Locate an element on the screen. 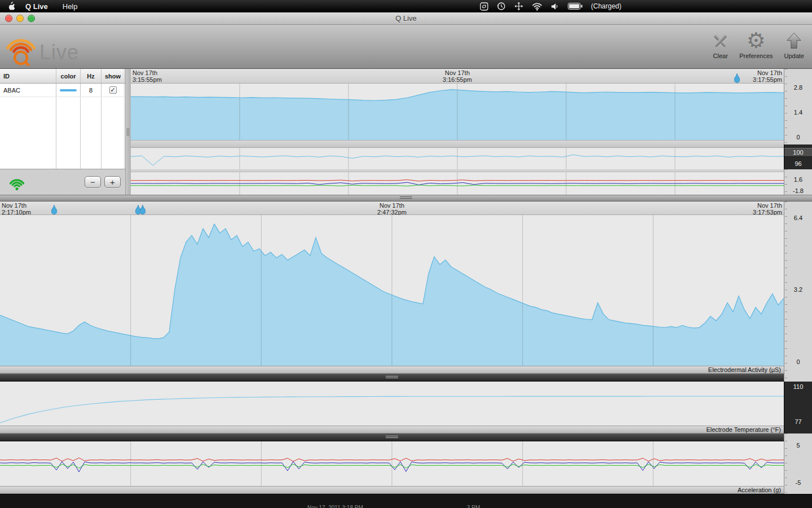 Image resolution: width=812 pixels, height=508 pixels. clear-x-icon is located at coordinates (721, 41).